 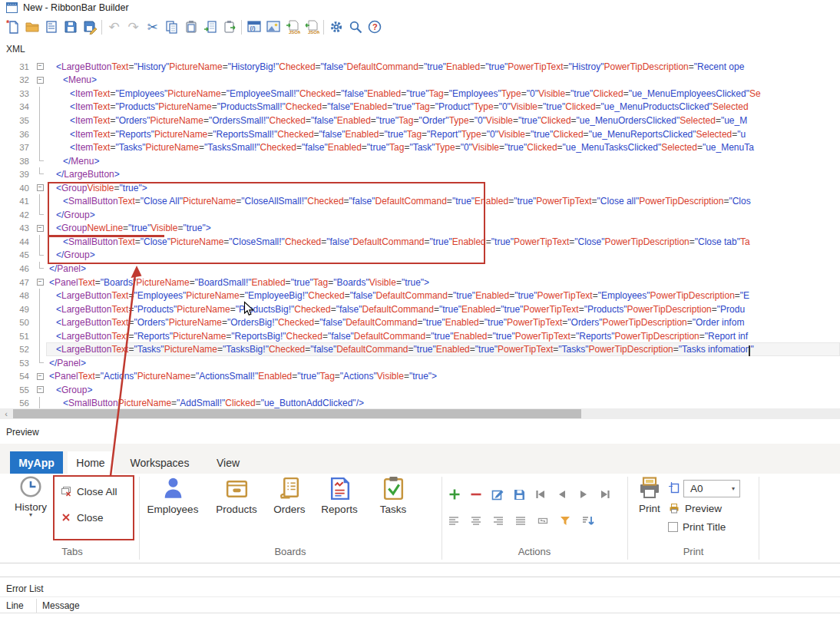 What do you see at coordinates (443, 229) in the screenshot?
I see `code-text: <Group NewLine="true" Visible="true">` at bounding box center [443, 229].